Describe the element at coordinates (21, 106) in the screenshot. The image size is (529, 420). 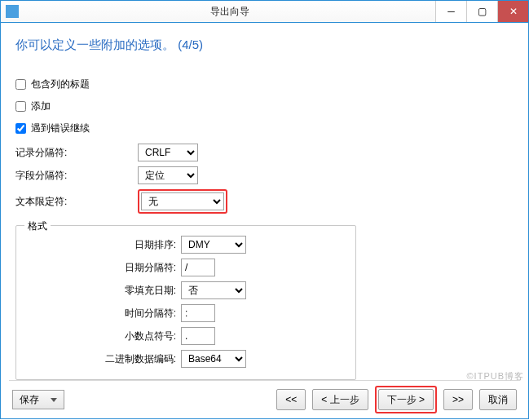
I see `append-checkbox` at that location.